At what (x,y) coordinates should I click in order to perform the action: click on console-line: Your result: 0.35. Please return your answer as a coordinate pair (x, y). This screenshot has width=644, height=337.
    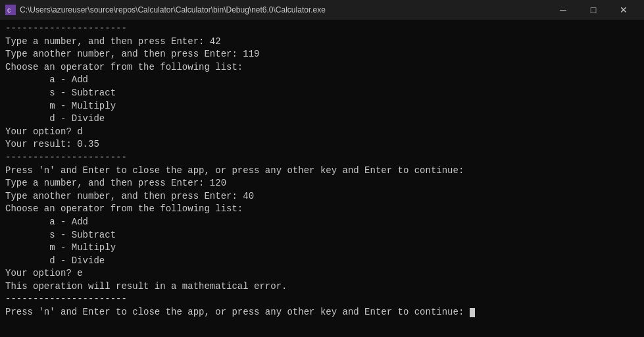
    Looking at the image, I should click on (322, 145).